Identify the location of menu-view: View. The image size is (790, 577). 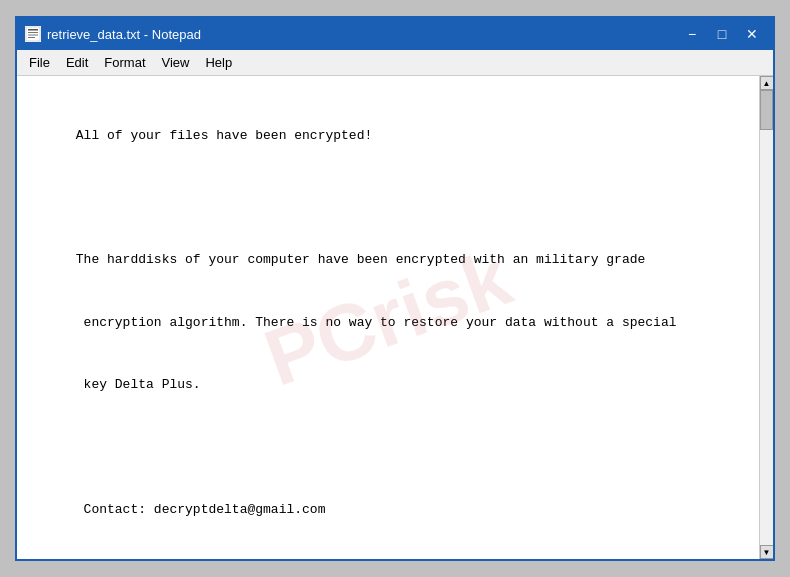
(176, 62).